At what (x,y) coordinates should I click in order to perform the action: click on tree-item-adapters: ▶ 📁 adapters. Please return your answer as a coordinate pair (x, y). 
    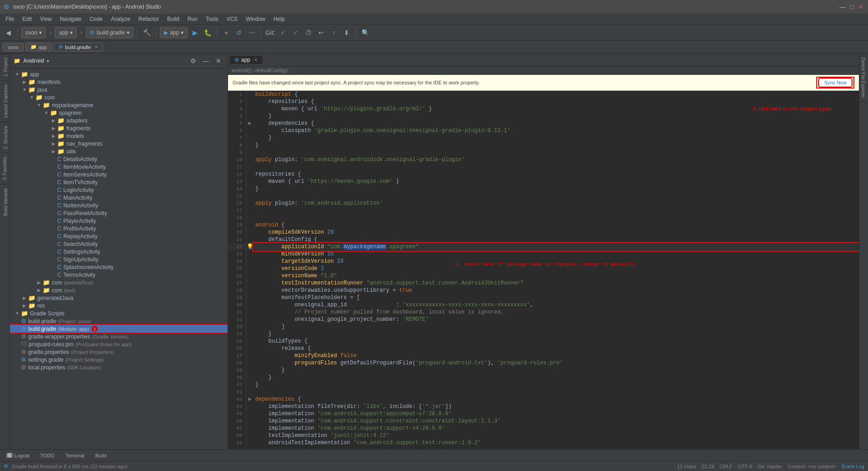
    Looking at the image, I should click on (119, 121).